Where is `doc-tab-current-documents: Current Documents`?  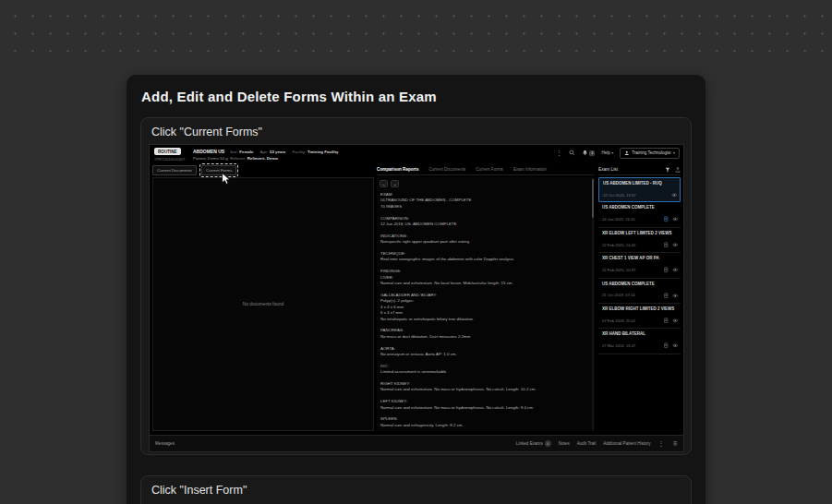
doc-tab-current-documents: Current Documents is located at coordinates (175, 170).